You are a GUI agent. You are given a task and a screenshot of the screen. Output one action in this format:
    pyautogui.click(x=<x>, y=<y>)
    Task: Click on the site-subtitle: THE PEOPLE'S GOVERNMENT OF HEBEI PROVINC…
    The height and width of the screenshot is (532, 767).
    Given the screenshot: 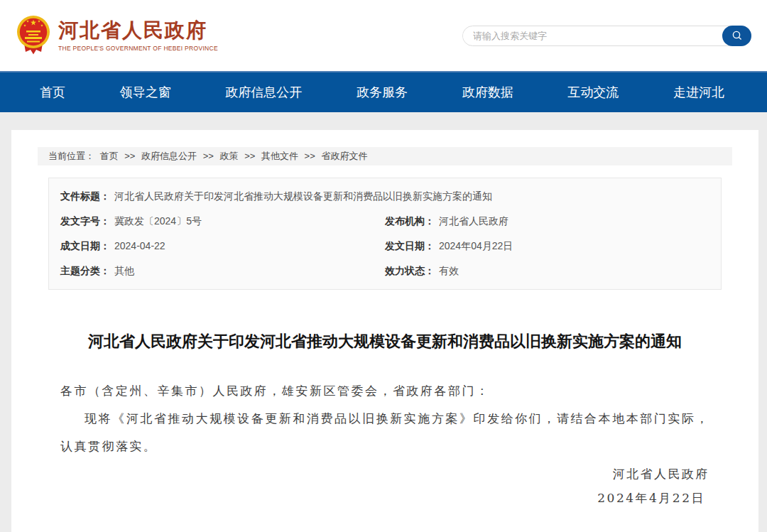 What is the action you would take?
    pyautogui.click(x=138, y=48)
    